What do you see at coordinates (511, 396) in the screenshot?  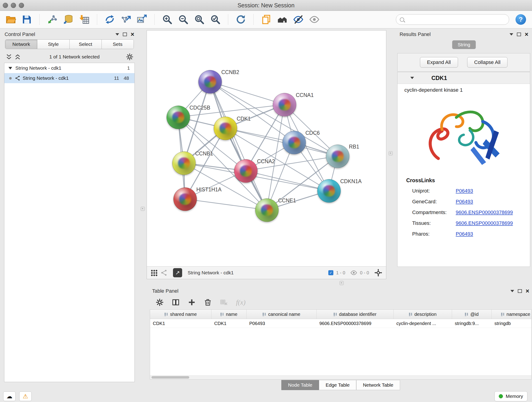 I see `memory-button: Memory` at bounding box center [511, 396].